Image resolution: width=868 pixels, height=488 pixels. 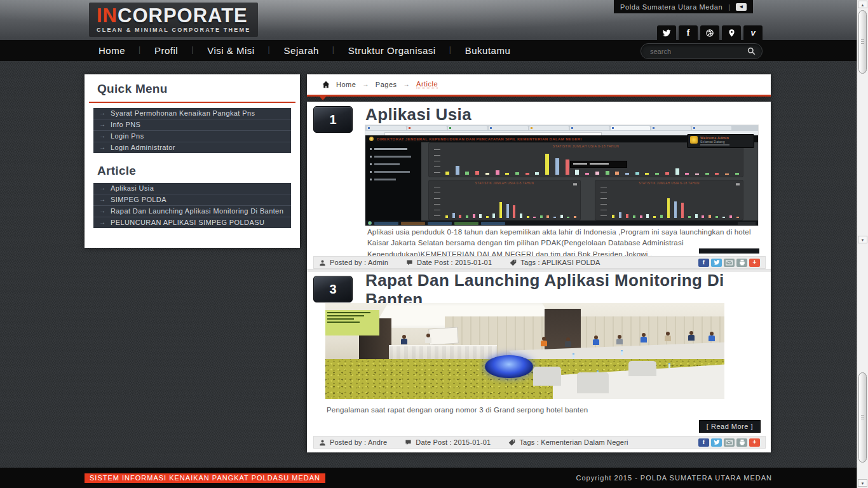 What do you see at coordinates (715, 145) in the screenshot?
I see `popup-text-line` at bounding box center [715, 145].